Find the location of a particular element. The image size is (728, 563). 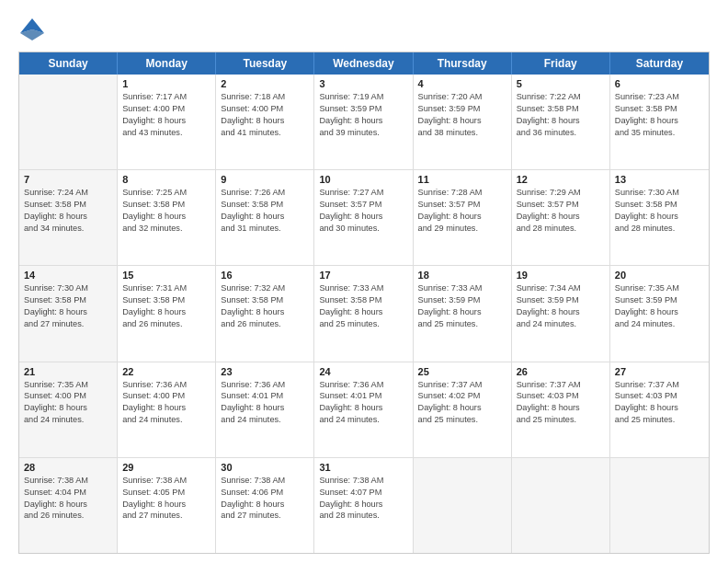

day-number: 8 is located at coordinates (166, 179).